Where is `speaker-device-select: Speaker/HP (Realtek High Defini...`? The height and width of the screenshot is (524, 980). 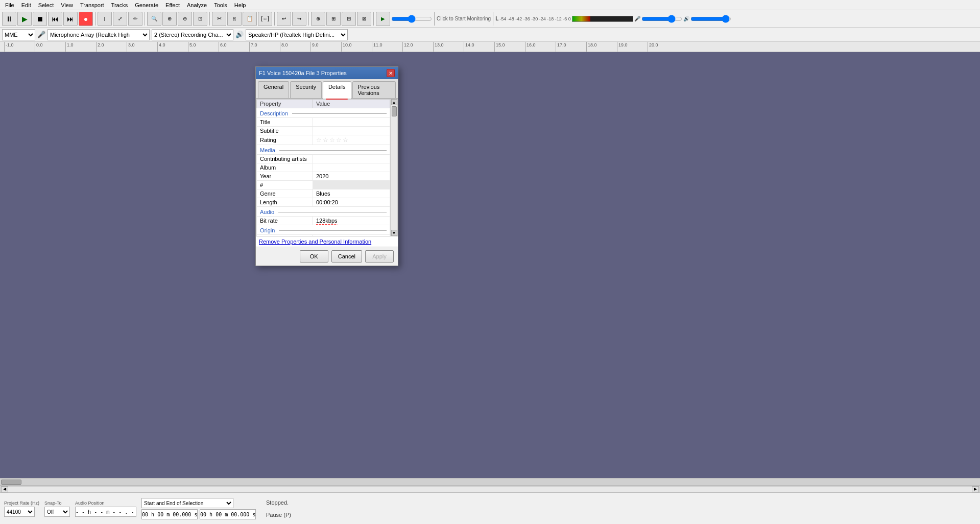
speaker-device-select: Speaker/HP (Realtek High Defini... is located at coordinates (297, 35).